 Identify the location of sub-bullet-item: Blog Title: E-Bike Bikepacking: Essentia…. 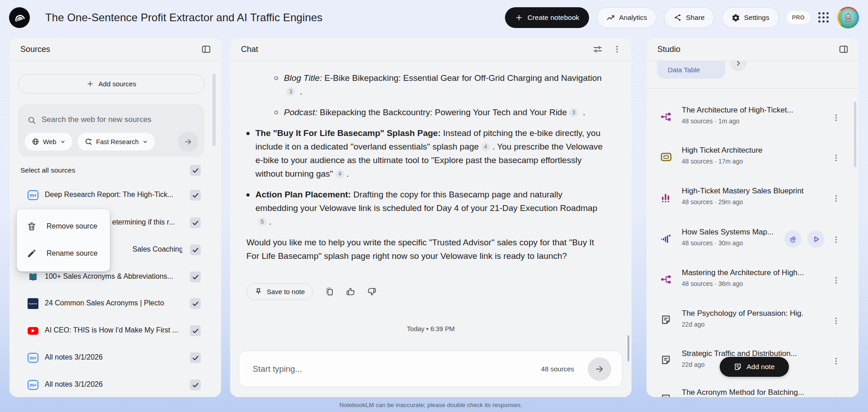
(440, 85).